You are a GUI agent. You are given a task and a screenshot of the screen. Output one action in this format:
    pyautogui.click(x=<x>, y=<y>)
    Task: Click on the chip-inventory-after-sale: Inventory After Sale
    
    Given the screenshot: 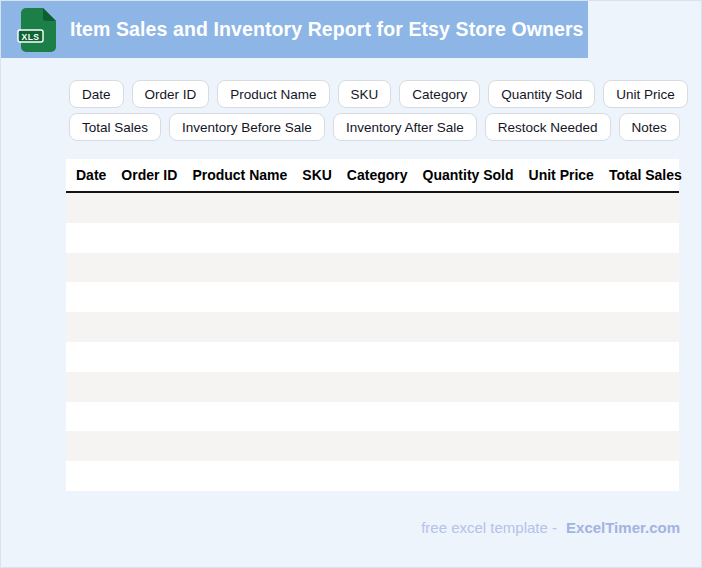 What is the action you would take?
    pyautogui.click(x=405, y=127)
    